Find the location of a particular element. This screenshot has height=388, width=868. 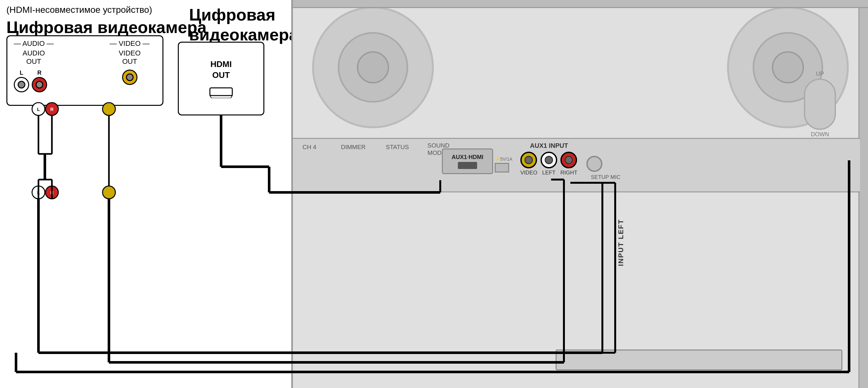

digital-camera-left-label: Цифровая видеокамера is located at coordinates (106, 27).